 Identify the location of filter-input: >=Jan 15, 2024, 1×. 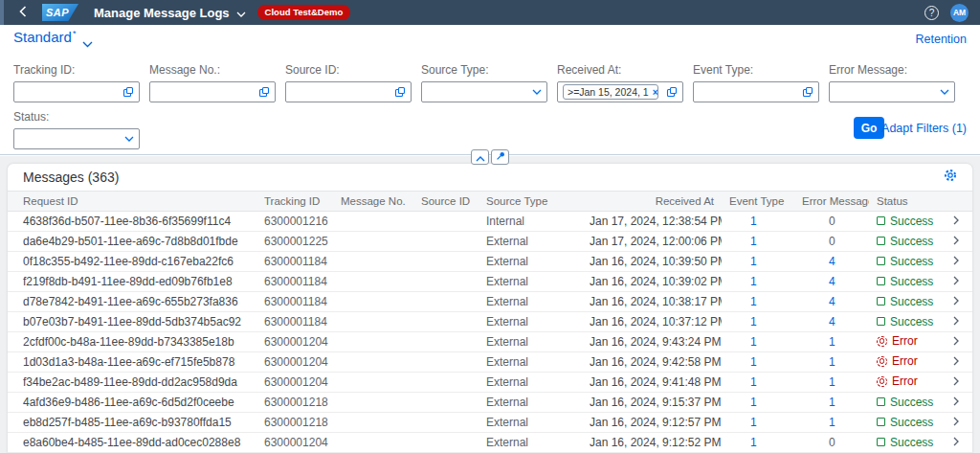
(620, 92).